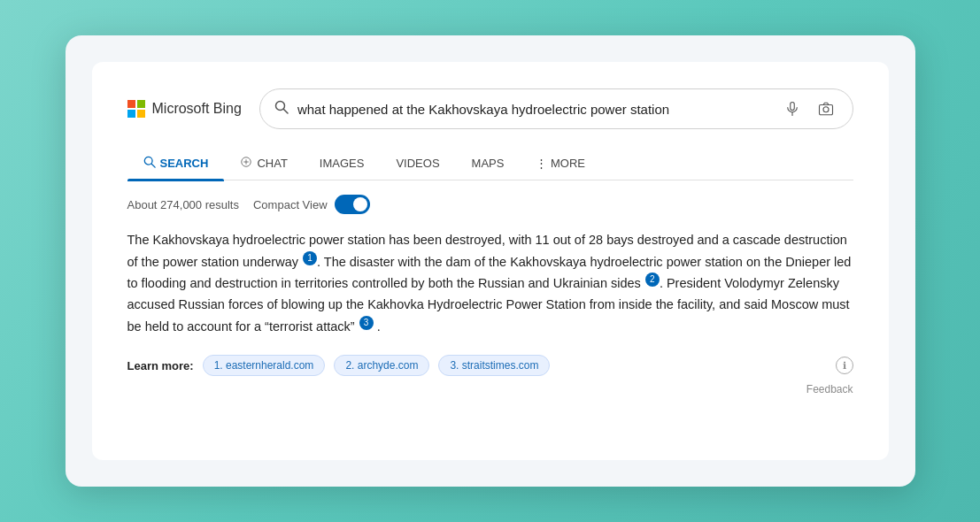  I want to click on tab-more-label: ⋮ MORE, so click(560, 163).